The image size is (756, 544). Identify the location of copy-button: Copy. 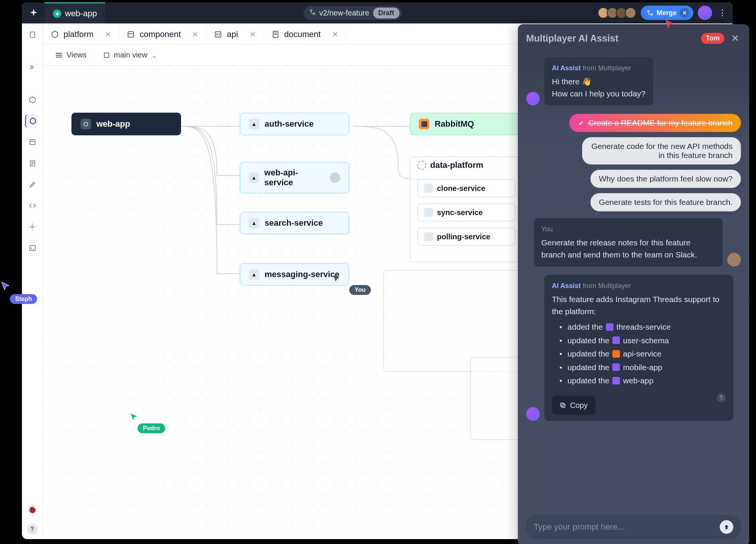
(574, 405).